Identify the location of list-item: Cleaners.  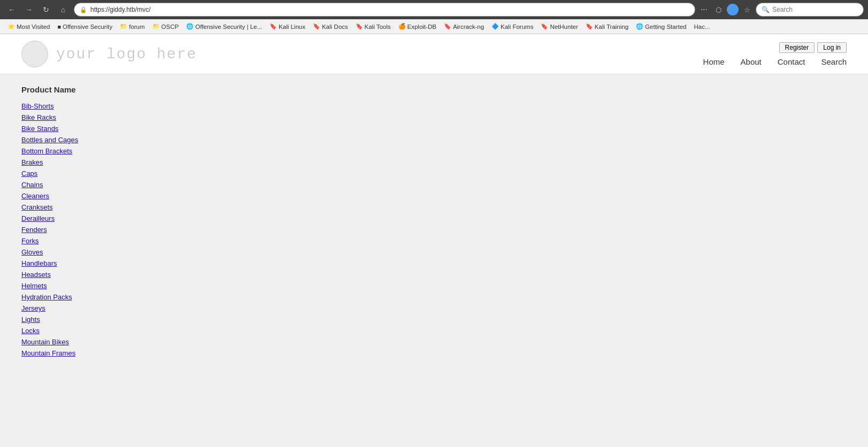
(434, 196).